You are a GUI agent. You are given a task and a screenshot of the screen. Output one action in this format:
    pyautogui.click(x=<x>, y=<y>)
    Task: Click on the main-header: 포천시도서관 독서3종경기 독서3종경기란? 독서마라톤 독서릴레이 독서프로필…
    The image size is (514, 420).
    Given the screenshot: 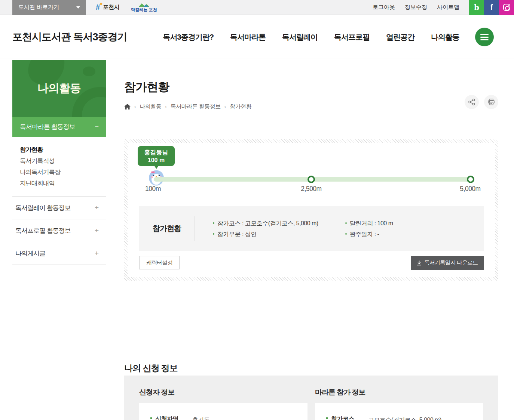 What is the action you would take?
    pyautogui.click(x=257, y=37)
    